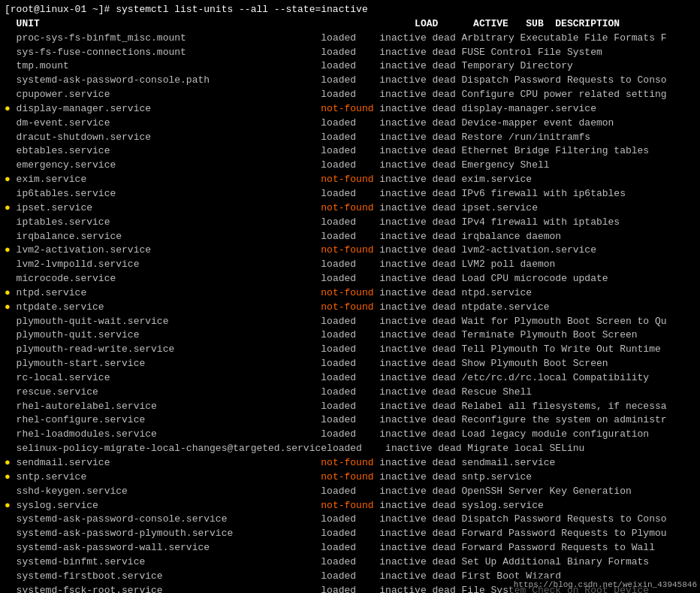 The width and height of the screenshot is (700, 593). Describe the element at coordinates (350, 24) in the screenshot. I see `header-line: UNIT LOAD ACTIVE SUB DESCRIPTION` at that location.